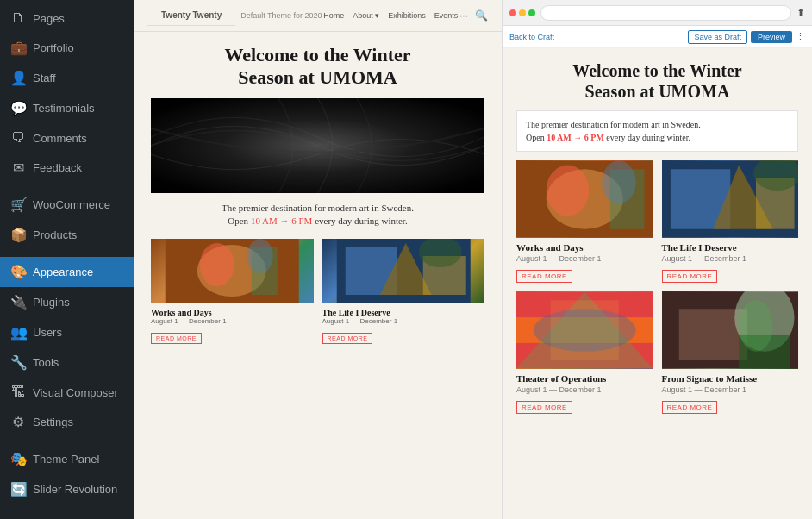 The height and width of the screenshot is (519, 812). I want to click on sidebar-item-collapse: ◀ Collapse menu, so click(67, 516).